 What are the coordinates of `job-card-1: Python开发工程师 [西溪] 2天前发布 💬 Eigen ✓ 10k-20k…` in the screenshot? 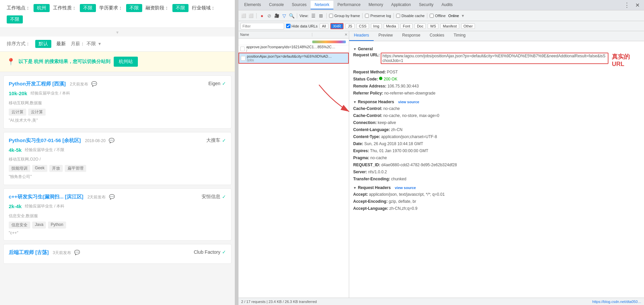 It's located at (117, 102).